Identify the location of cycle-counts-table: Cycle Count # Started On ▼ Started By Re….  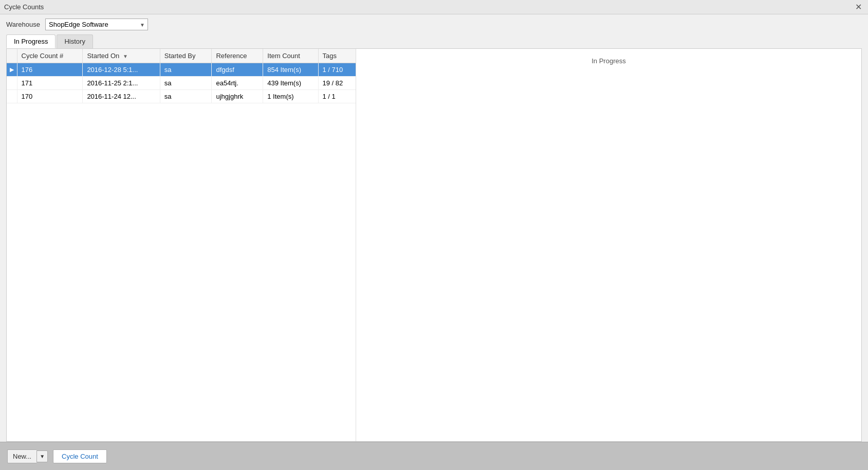
(181, 76).